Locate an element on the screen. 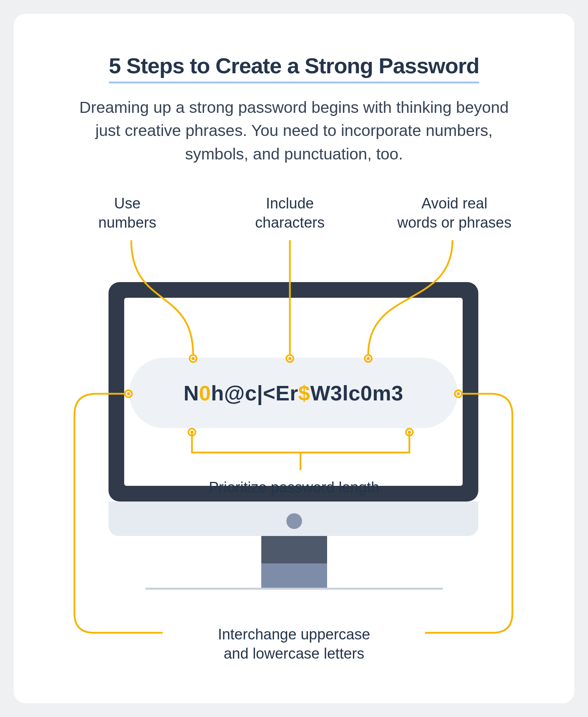 Image resolution: width=588 pixels, height=717 pixels. pw-seg: W3lc0m3 is located at coordinates (357, 393).